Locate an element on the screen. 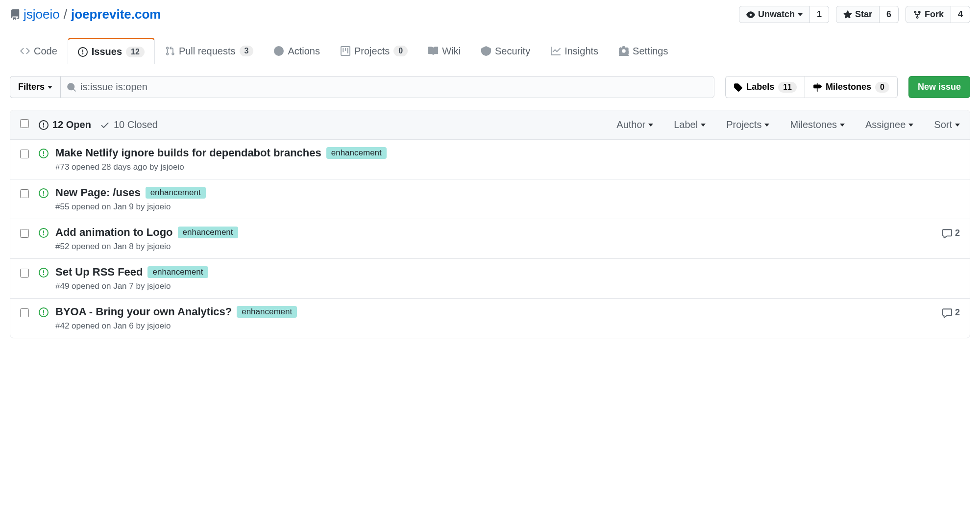  issue-meta: #55 opened on Jan 9 by jsjoeio is located at coordinates (508, 207).